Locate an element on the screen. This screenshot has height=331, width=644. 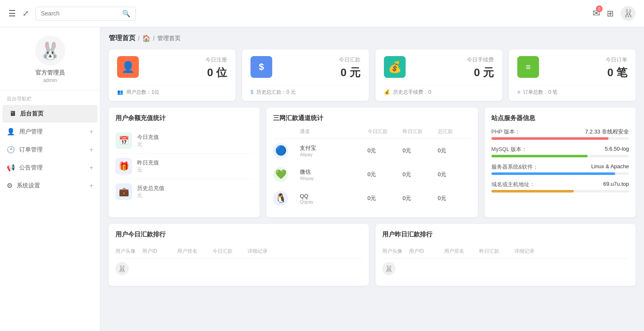
server-php-fill is located at coordinates (550, 139).